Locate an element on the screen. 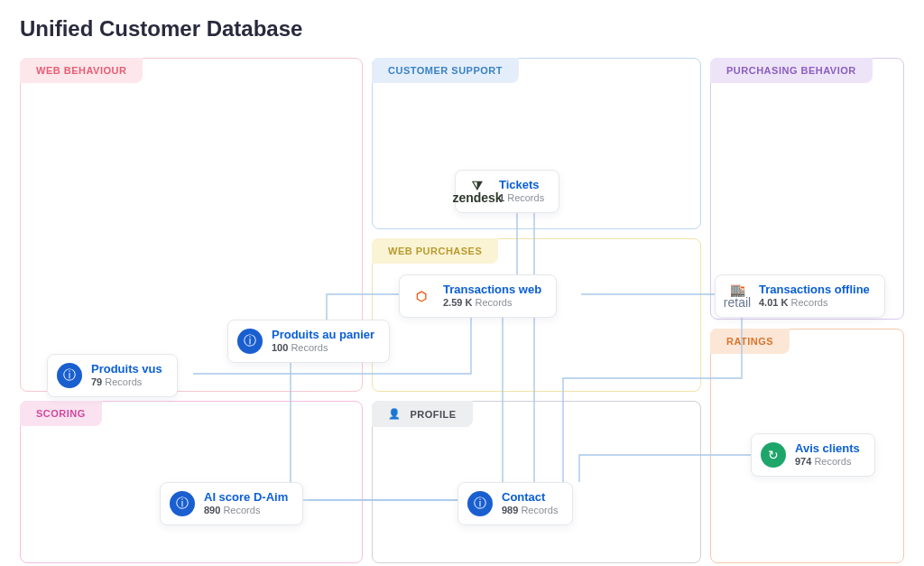 Image resolution: width=924 pixels, height=566 pixels. node-transactions-web: ⬡ Transactions web 2.59 K Records is located at coordinates (478, 296).